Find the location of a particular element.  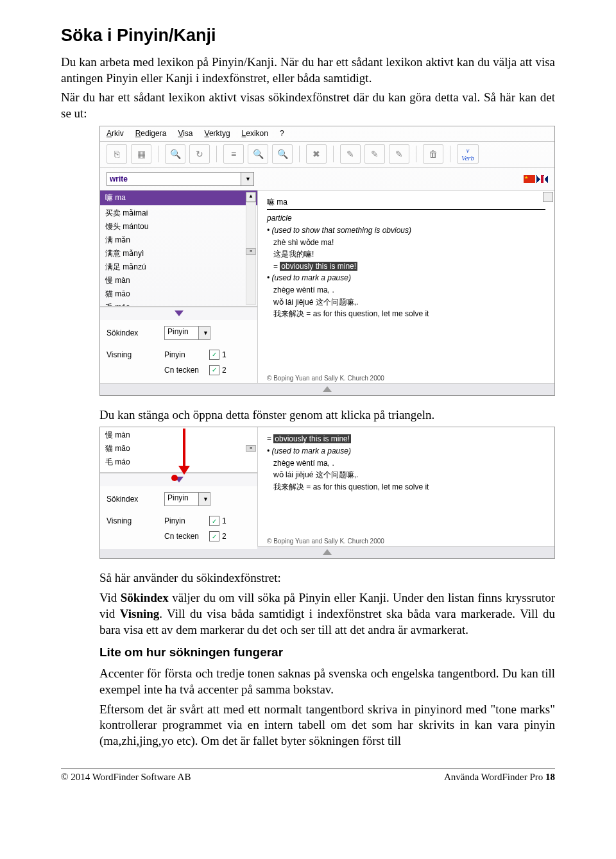

para-1: Du kan arbeta med lexikon på Pinyin/Kanj… is located at coordinates (308, 71).